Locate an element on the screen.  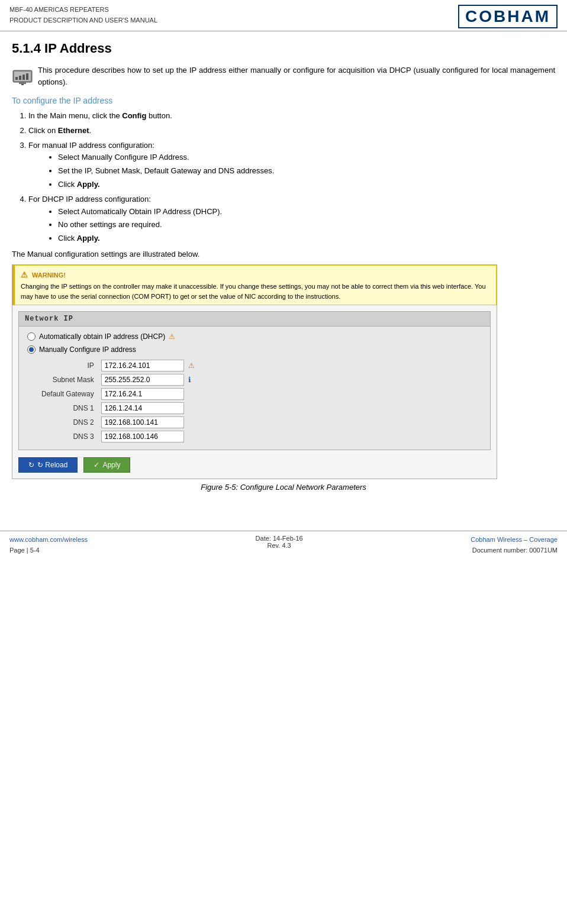
input-dns3 is located at coordinates (143, 437).